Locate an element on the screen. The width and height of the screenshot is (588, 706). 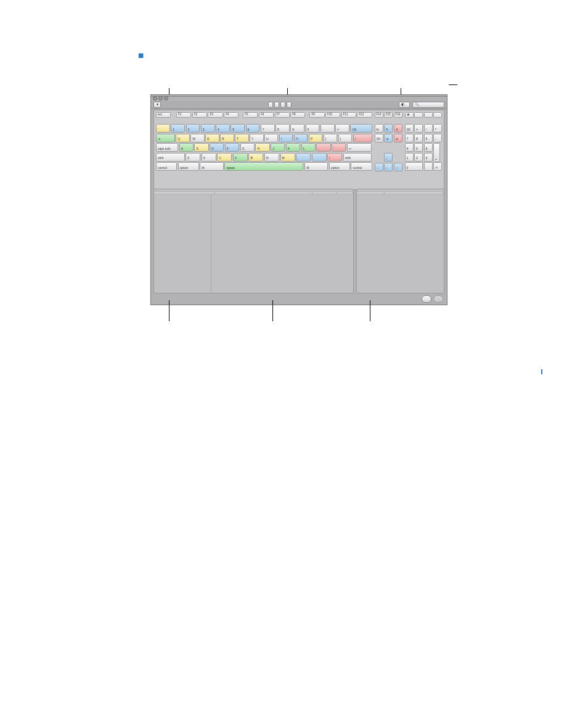
window-titlebar is located at coordinates (299, 96).